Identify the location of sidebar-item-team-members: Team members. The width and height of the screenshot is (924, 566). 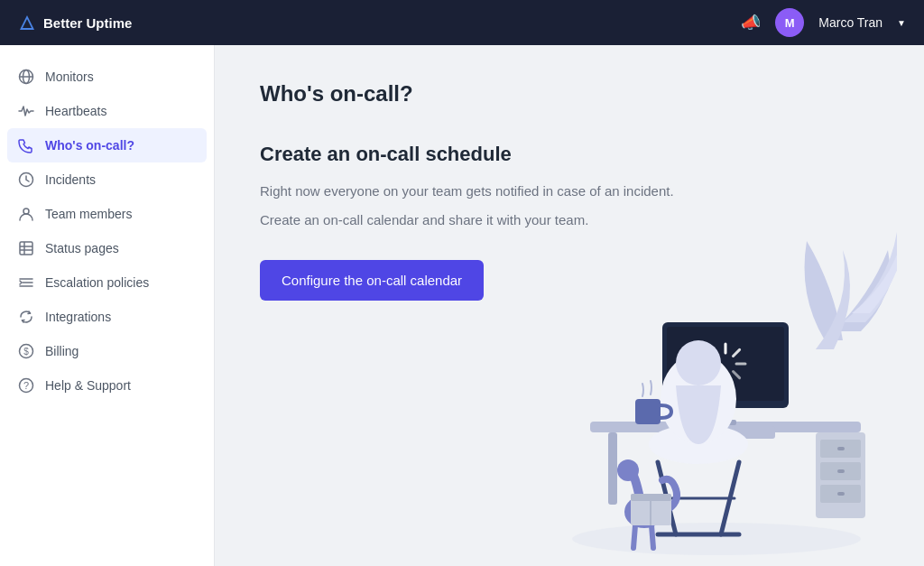
(106, 214).